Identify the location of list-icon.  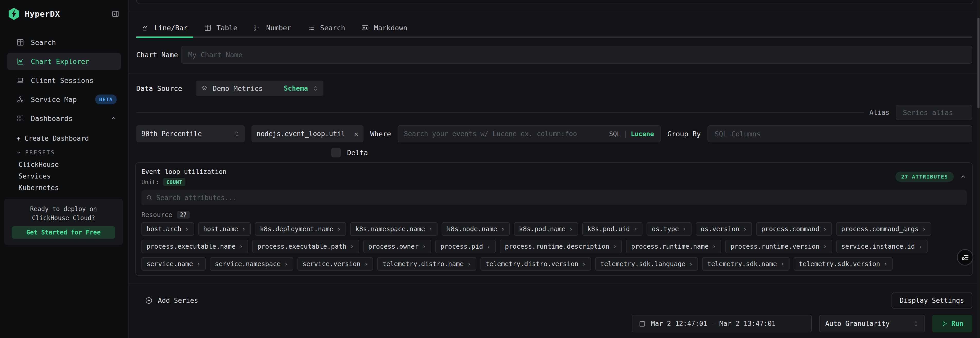
(311, 27).